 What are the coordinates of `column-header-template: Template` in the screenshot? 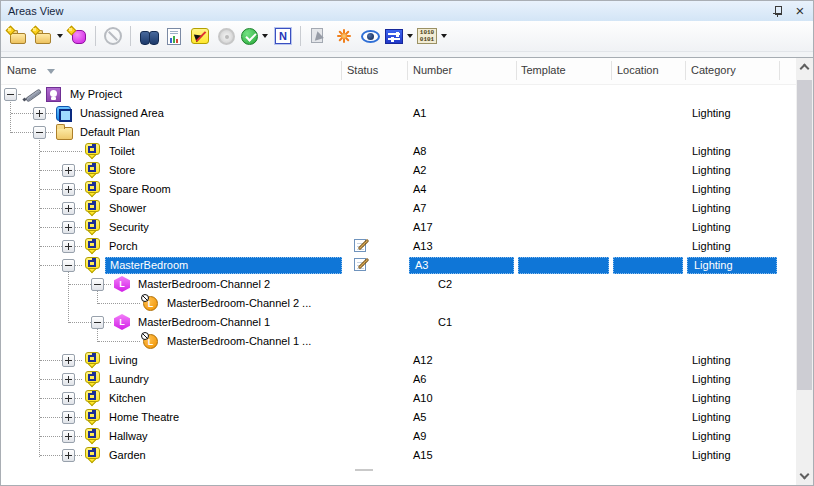 It's located at (544, 70).